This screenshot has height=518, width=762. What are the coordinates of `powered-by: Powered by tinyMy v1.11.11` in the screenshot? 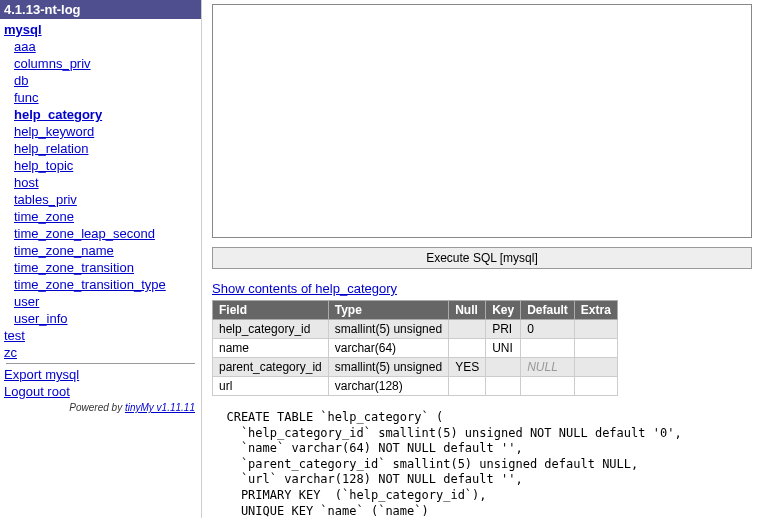 It's located at (100, 408).